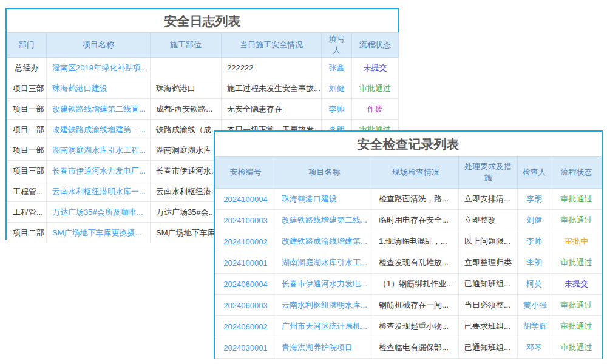  I want to click on project-name-link: SM广场地下车库更换摄..., so click(98, 233).